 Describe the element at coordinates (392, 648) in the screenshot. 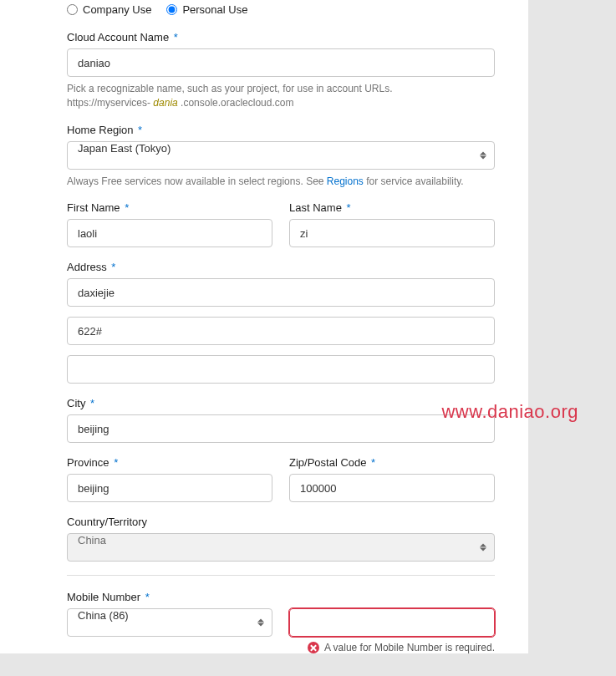

I see `mobile-error-msg: A value for Mobile Number is required.` at that location.